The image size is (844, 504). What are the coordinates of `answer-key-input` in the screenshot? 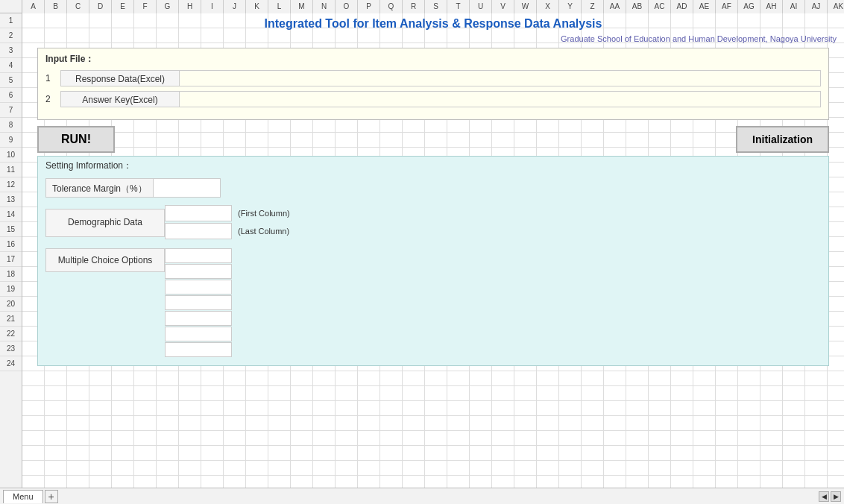 It's located at (500, 99).